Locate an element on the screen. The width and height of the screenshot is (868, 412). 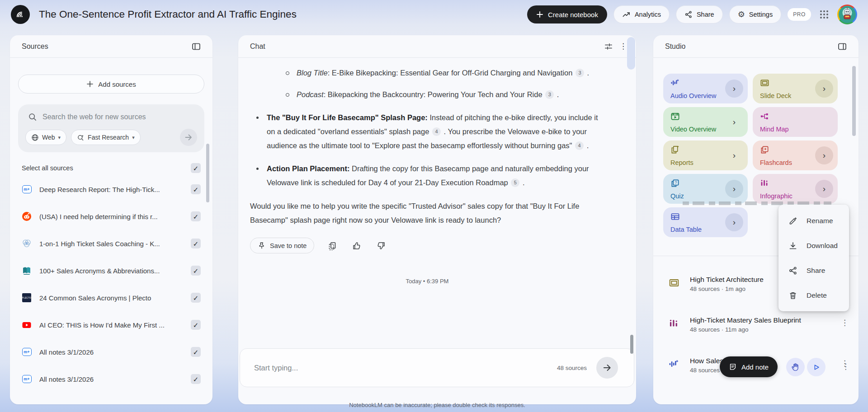
plecto-logo-icon: PLECTO is located at coordinates (27, 298).